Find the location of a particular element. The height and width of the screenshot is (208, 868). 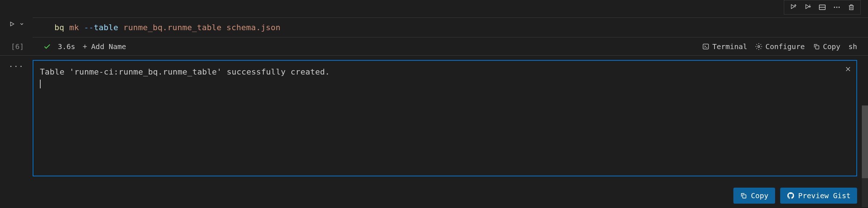

preview-gist-label: Preview Gist is located at coordinates (824, 196).